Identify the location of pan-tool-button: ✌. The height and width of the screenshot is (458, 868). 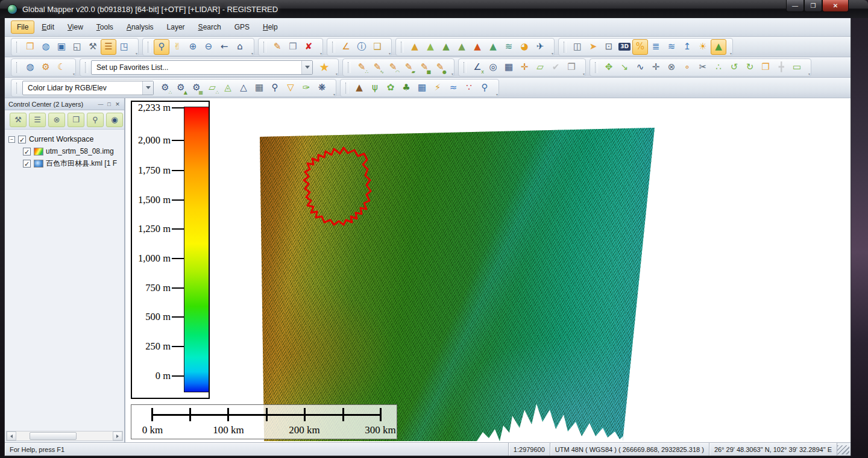
(177, 47).